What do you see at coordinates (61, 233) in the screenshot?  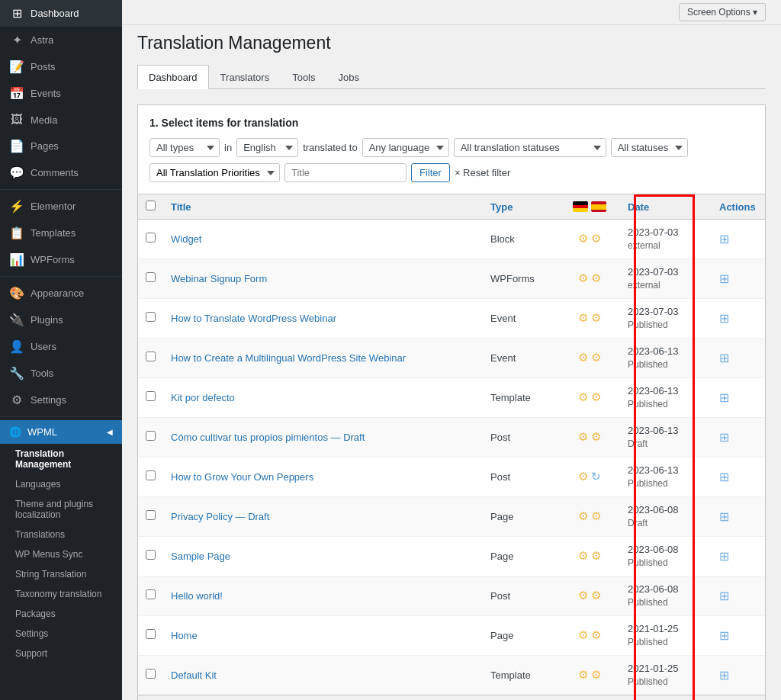 I see `sidebar-item-templates: 📋 Templates` at bounding box center [61, 233].